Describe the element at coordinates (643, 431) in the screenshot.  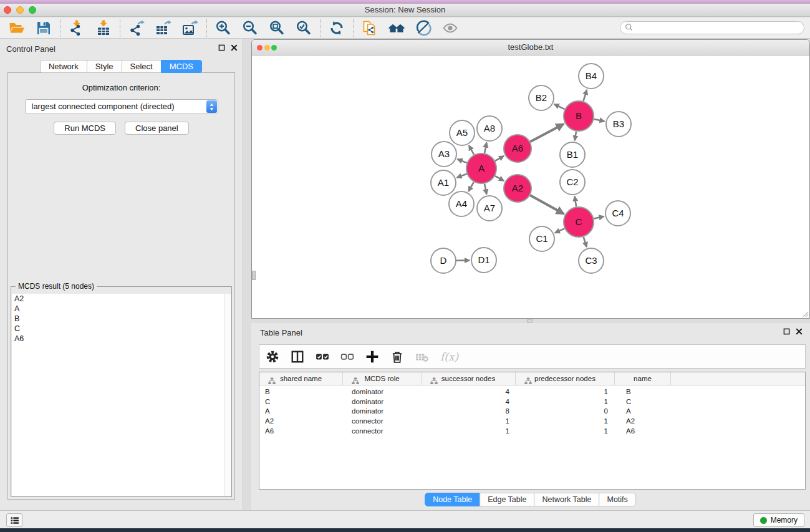
I see `table-cell: A6` at that location.